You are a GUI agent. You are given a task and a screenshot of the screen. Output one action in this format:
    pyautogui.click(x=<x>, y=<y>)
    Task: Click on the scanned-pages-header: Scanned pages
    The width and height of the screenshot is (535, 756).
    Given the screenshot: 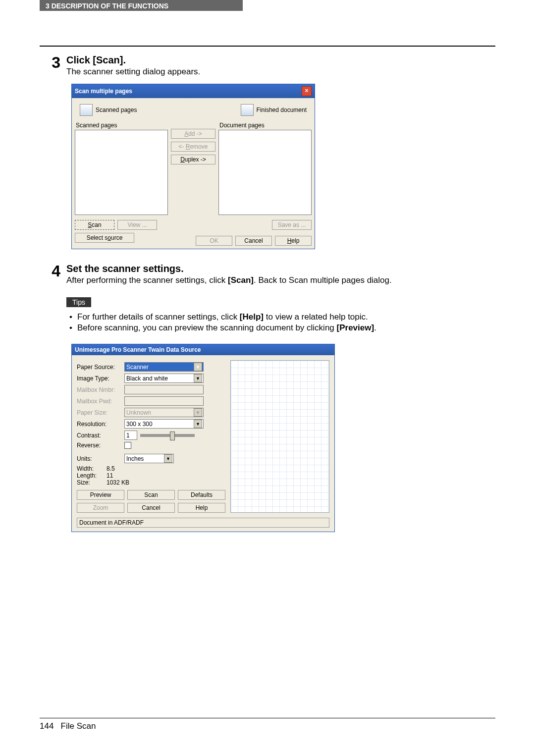 What is the action you would take?
    pyautogui.click(x=108, y=110)
    